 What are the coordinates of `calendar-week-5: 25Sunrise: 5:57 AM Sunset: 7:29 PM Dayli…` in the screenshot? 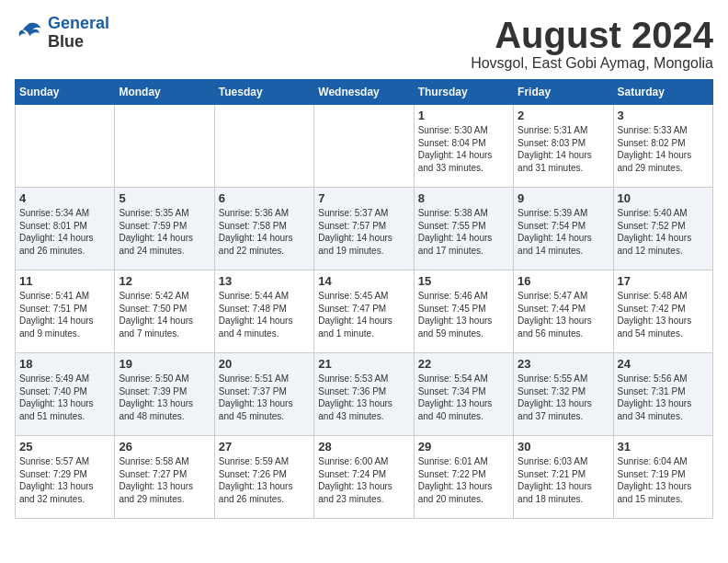 It's located at (364, 477).